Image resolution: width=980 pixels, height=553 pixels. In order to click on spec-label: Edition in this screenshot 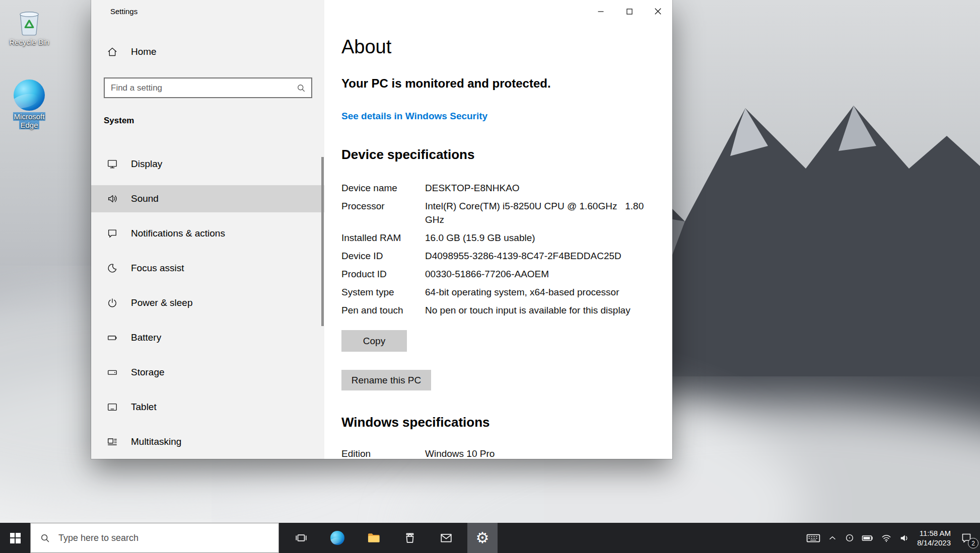, I will do `click(383, 453)`.